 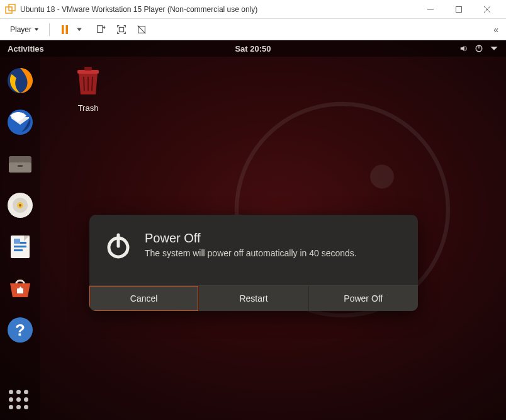 What do you see at coordinates (253, 48) in the screenshot?
I see `gnome-top-bar: Activities Sat 20:50` at bounding box center [253, 48].